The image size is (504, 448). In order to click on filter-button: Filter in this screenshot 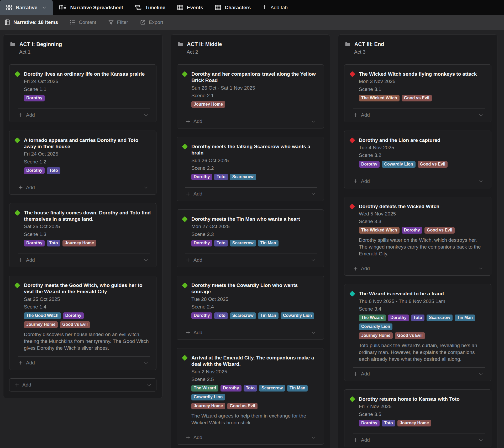, I will do `click(118, 22)`.